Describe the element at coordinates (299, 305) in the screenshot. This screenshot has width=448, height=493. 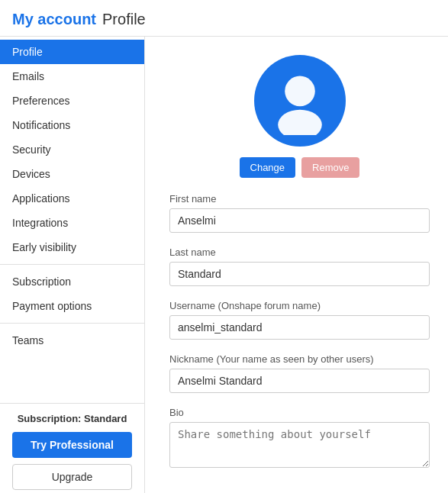
I see `username-label: Username (Onshape forum name)` at that location.